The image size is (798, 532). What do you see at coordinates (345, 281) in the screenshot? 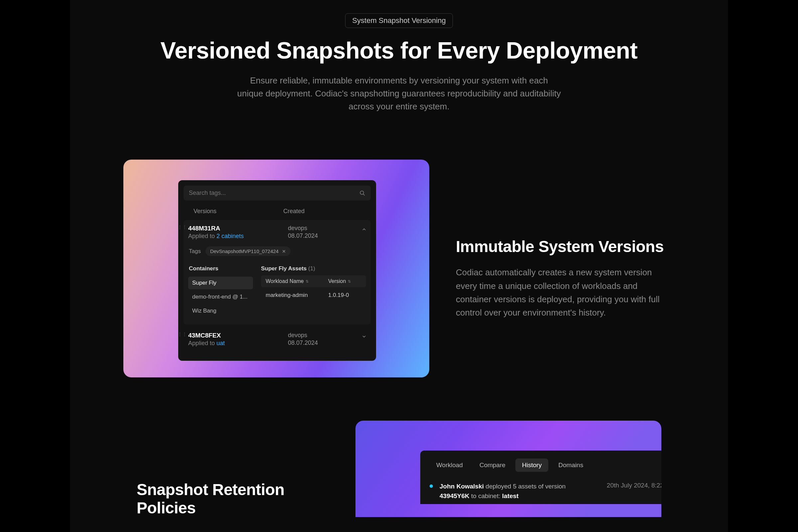
I see `version-column: Version⇅` at bounding box center [345, 281].